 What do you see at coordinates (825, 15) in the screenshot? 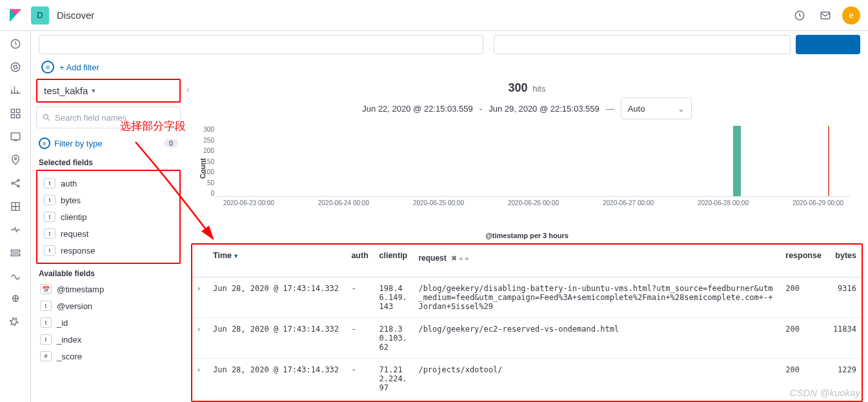
I see `mail-icon` at bounding box center [825, 15].